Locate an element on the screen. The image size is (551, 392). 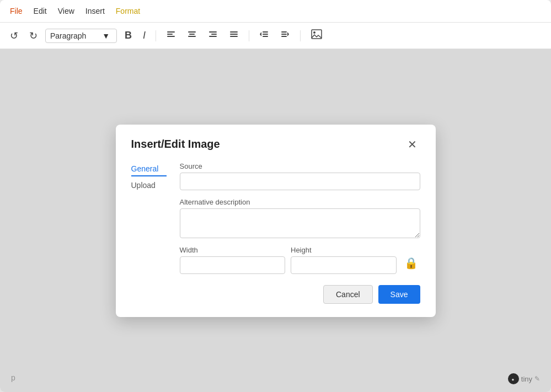
dialog-footer: Cancel Save is located at coordinates (276, 294).